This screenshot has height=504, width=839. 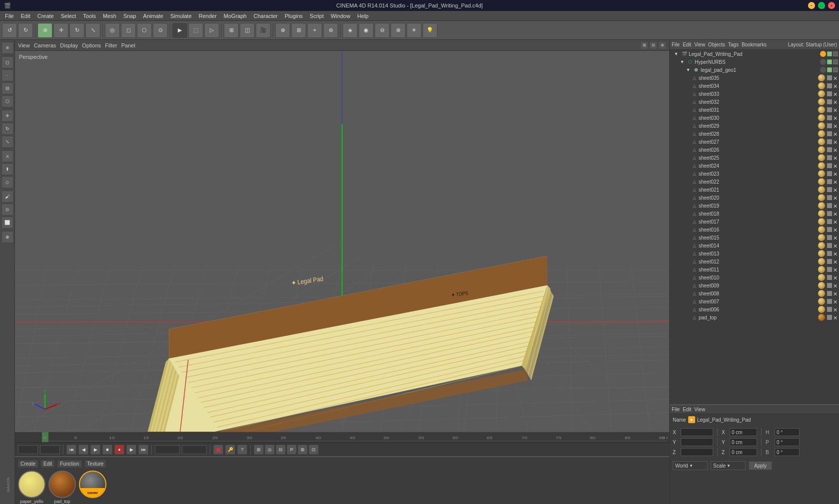 I want to click on tool4-button: ⊗, so click(x=398, y=30).